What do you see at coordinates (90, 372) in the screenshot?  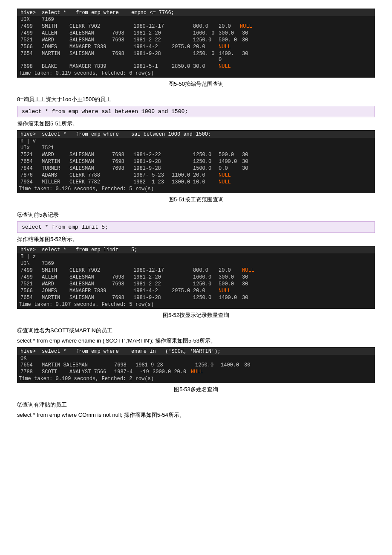 I see `col-job: ANALYST 7566` at bounding box center [90, 372].